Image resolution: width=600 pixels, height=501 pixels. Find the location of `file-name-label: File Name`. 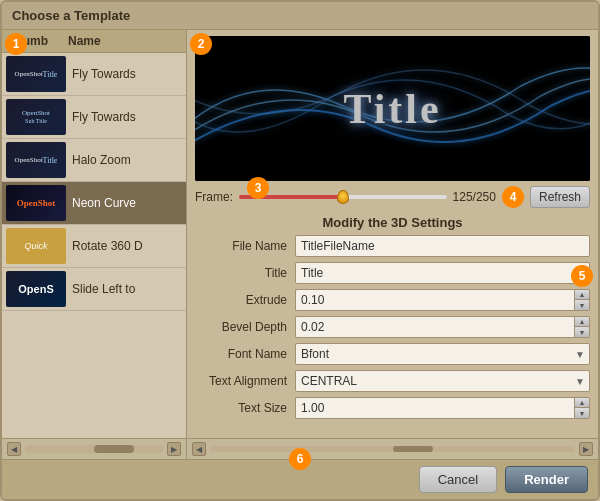

file-name-label: File Name is located at coordinates (245, 246).